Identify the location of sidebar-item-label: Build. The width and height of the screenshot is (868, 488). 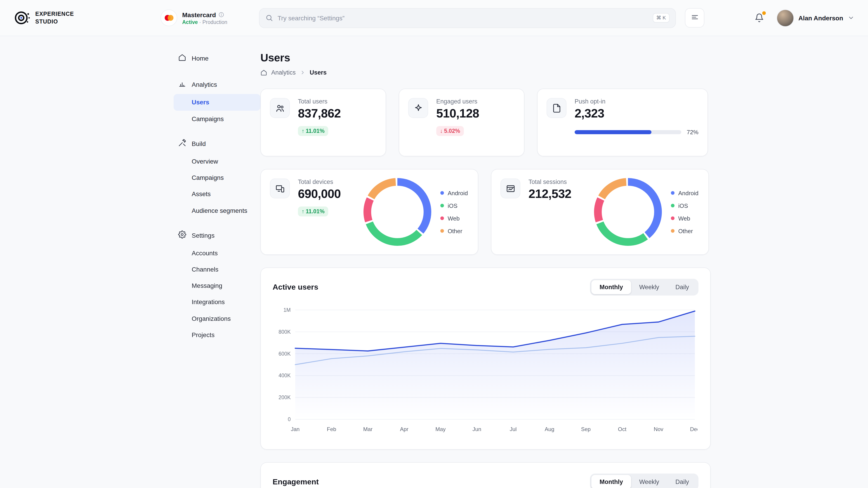
(199, 144).